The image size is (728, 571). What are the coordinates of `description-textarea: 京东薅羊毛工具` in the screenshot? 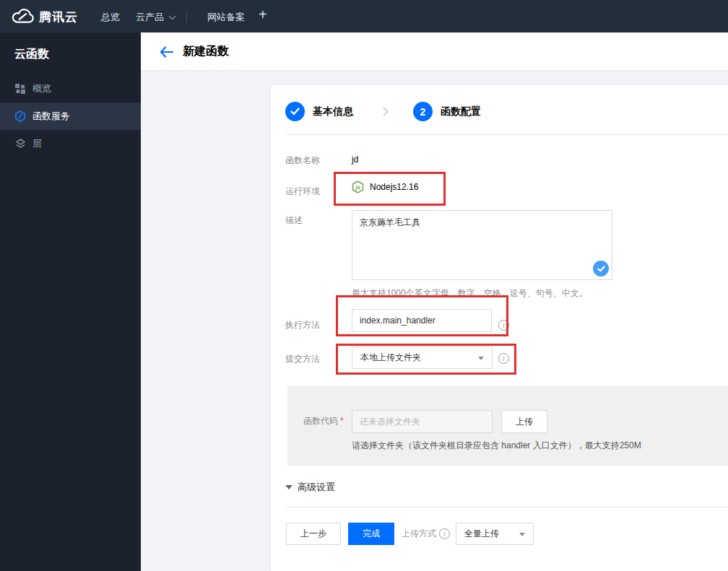 It's located at (482, 245).